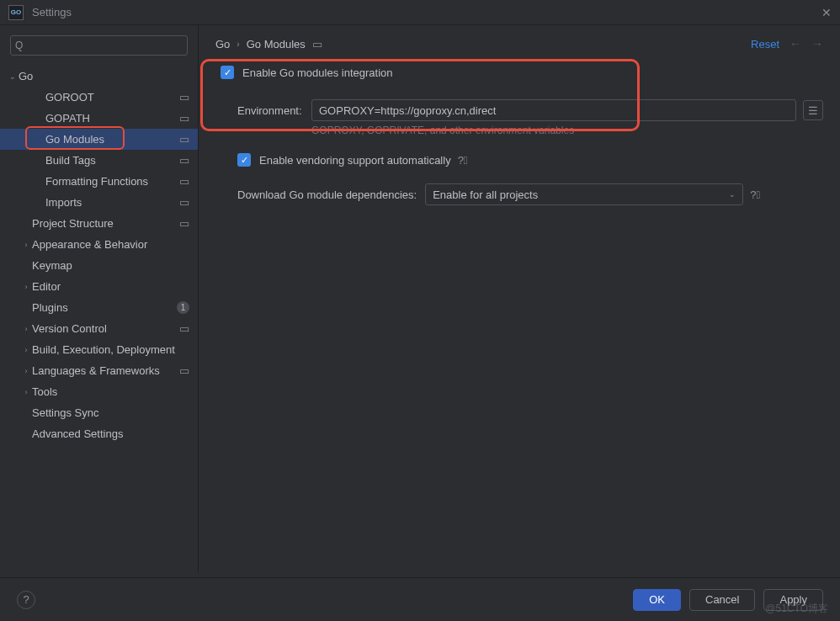 Image resolution: width=840 pixels, height=621 pixels. What do you see at coordinates (485, 195) in the screenshot?
I see `download-select-value: Enable for all projects` at bounding box center [485, 195].